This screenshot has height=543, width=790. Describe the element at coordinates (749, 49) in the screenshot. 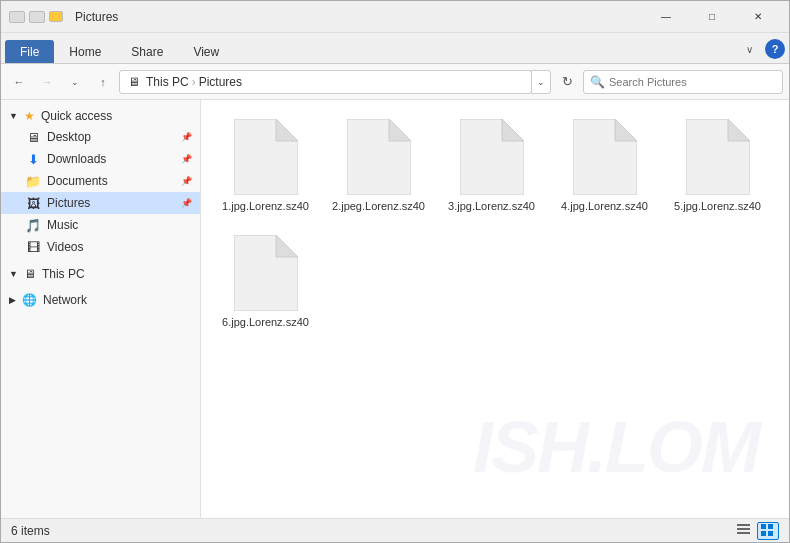

I see `ribbon-collapse-button: ∨` at that location.